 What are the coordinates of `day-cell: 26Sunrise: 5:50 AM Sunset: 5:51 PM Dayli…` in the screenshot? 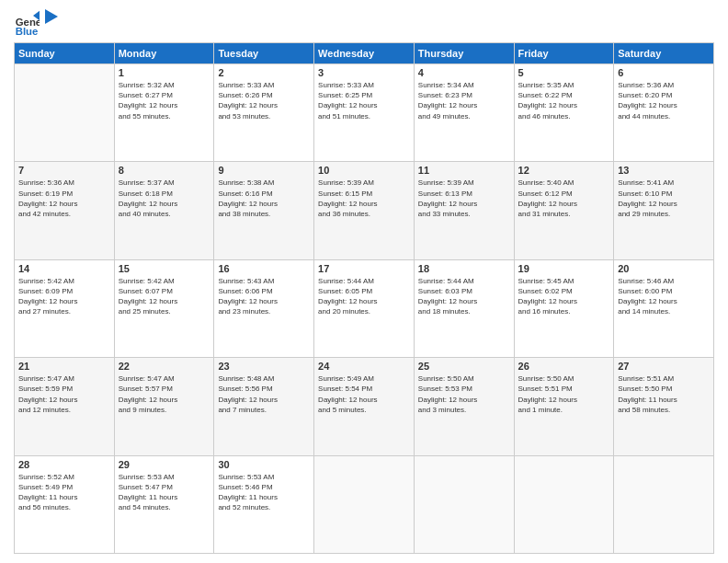 It's located at (564, 407).